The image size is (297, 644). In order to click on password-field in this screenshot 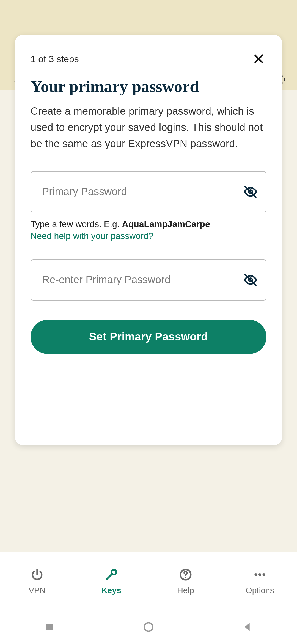, I will do `click(148, 192)`.